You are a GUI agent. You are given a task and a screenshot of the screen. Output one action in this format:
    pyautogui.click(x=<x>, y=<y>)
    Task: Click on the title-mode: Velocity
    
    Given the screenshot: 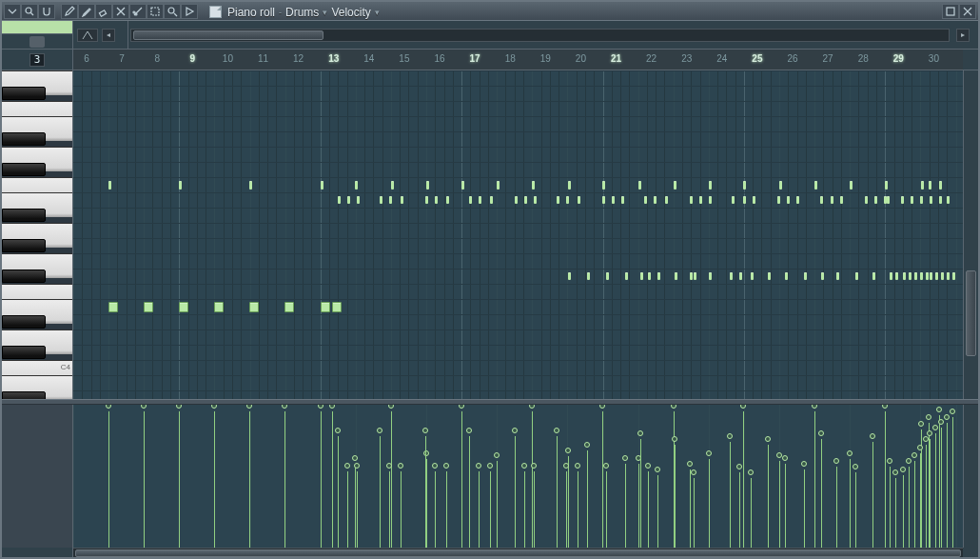 What is the action you would take?
    pyautogui.click(x=350, y=12)
    